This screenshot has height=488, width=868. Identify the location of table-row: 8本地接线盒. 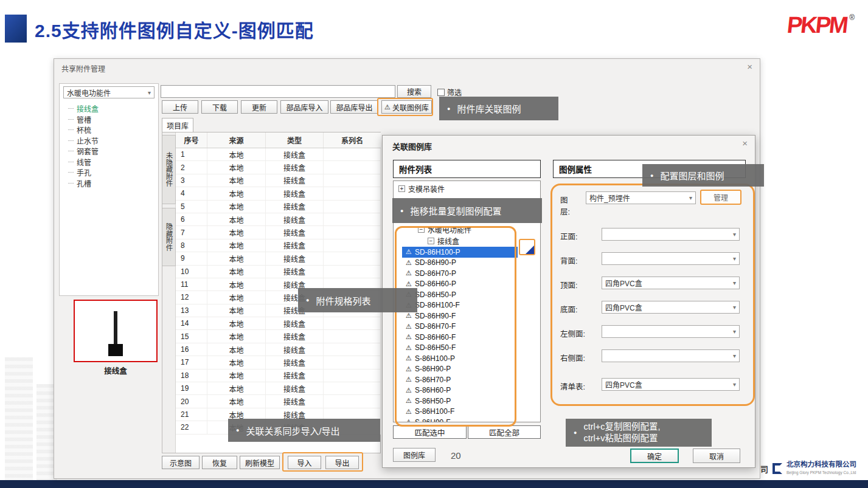
(279, 246).